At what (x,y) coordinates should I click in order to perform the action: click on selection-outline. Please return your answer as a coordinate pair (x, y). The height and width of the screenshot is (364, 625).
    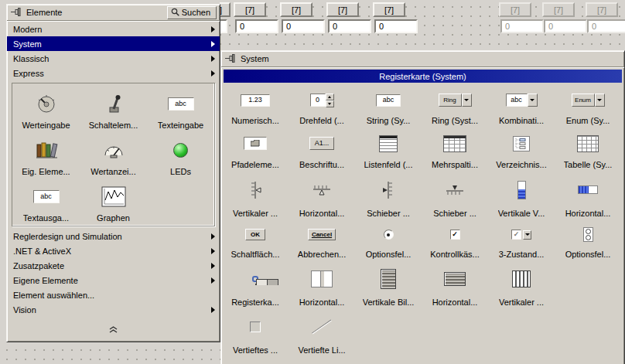
    Looking at the image, I should click on (255, 279).